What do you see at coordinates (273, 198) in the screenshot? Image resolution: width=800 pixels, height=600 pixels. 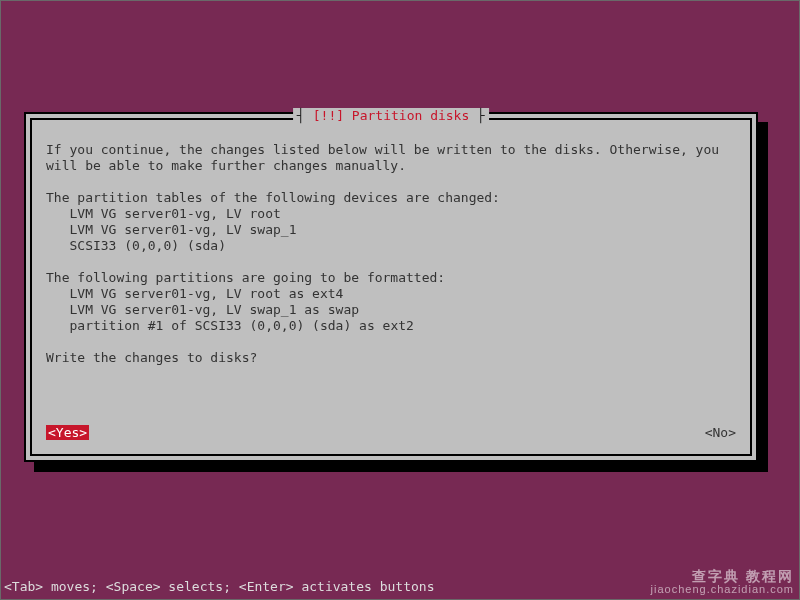 I see `changed-heading: The partition tables of the following de…` at bounding box center [273, 198].